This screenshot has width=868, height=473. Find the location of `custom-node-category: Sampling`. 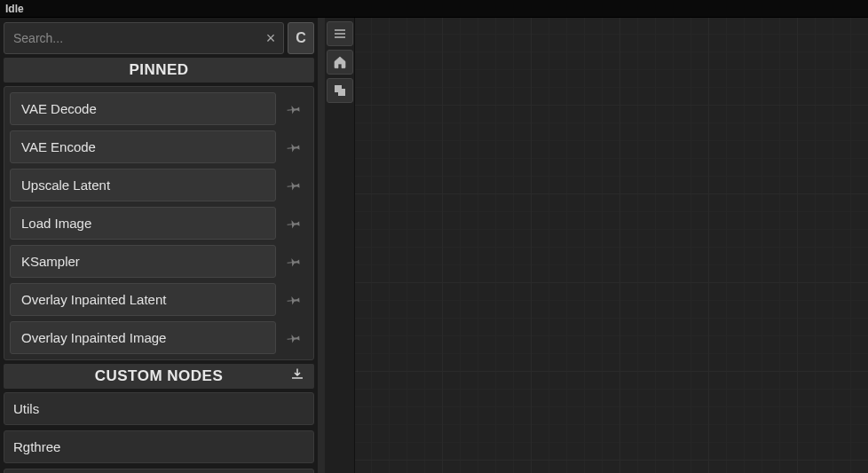

custom-node-category: Sampling is located at coordinates (159, 470).